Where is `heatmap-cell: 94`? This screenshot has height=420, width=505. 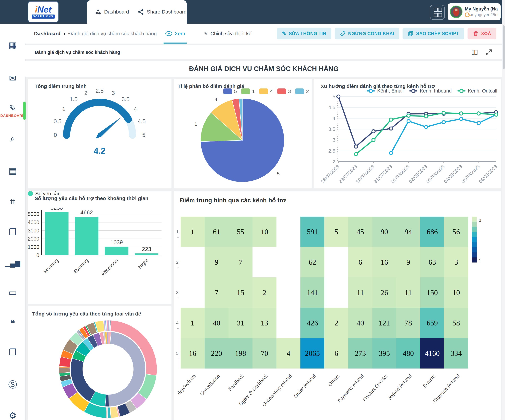 heatmap-cell: 94 is located at coordinates (408, 232).